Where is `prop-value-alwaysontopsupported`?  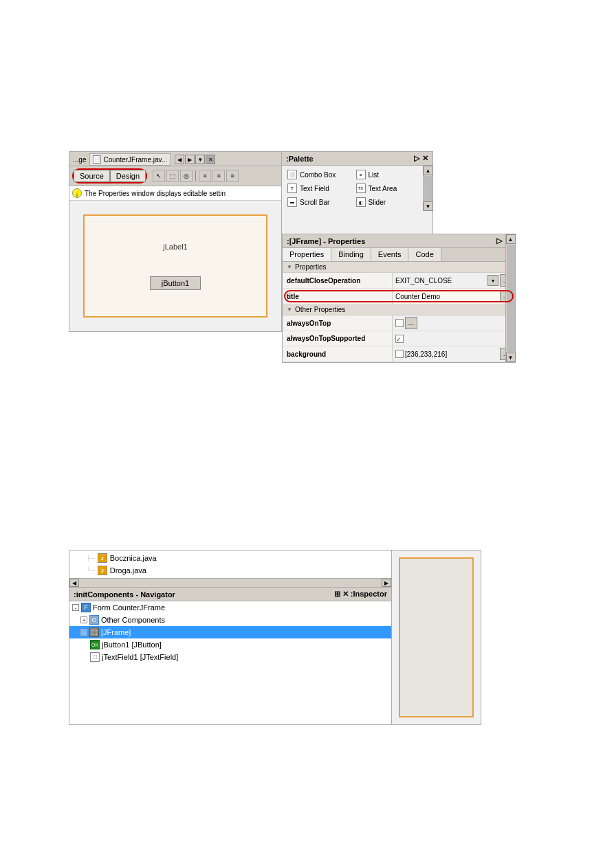
prop-value-alwaysontopsupported is located at coordinates (454, 338).